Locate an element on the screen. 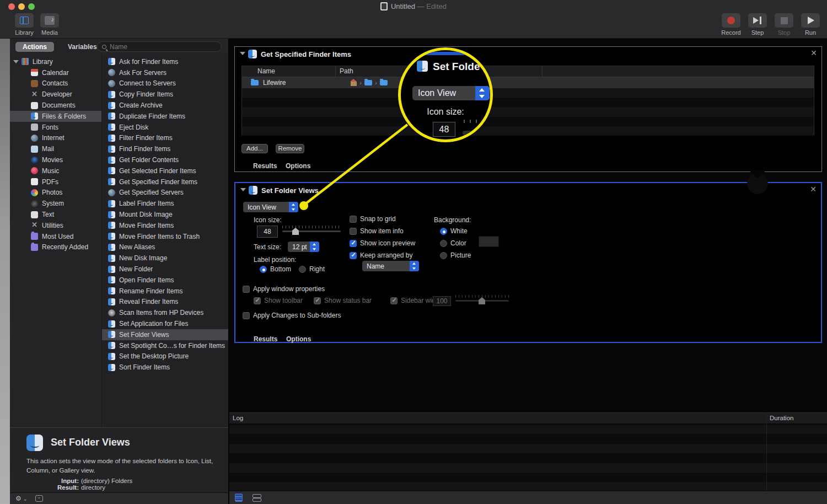 The height and width of the screenshot is (504, 827). action-list-item: Reveal Finder Items is located at coordinates (165, 302).